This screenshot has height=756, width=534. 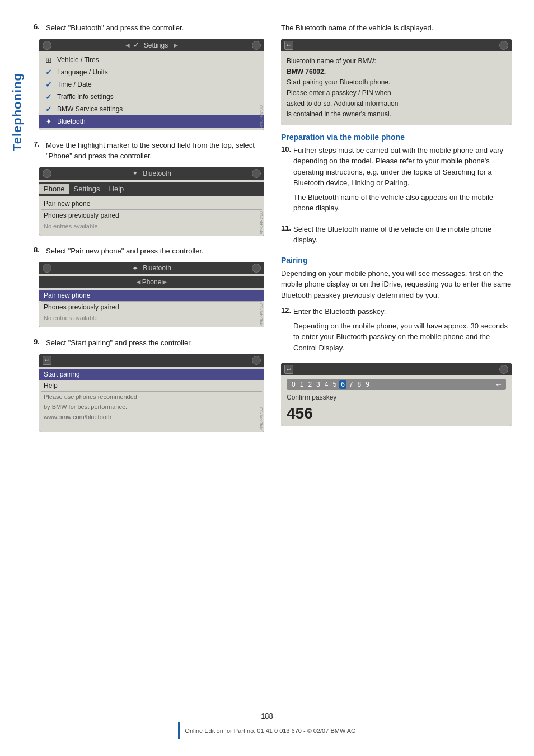 What do you see at coordinates (149, 287) in the screenshot?
I see `step-8-block: 8. Select "Pair new phone" and press the…` at bounding box center [149, 287].